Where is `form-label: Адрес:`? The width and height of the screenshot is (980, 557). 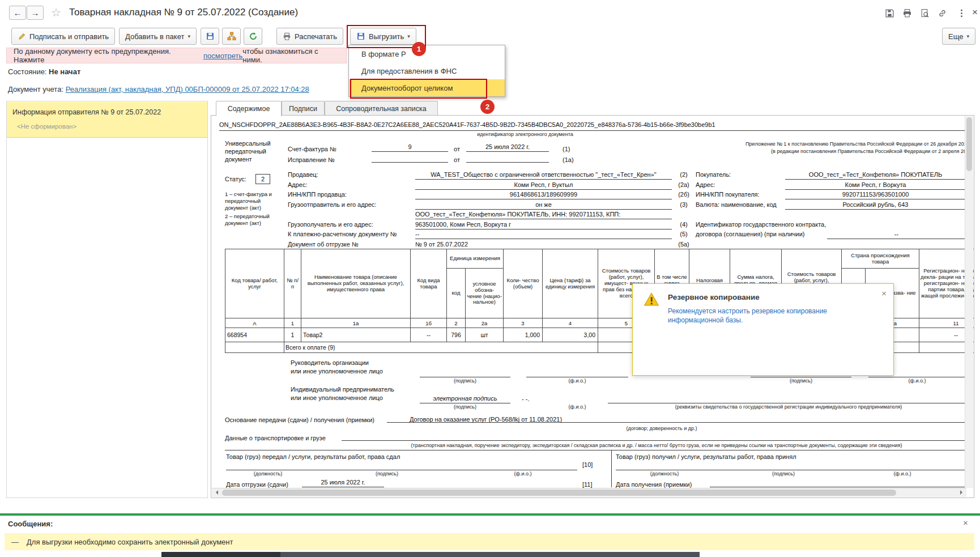
form-label: Адрес: is located at coordinates (740, 185).